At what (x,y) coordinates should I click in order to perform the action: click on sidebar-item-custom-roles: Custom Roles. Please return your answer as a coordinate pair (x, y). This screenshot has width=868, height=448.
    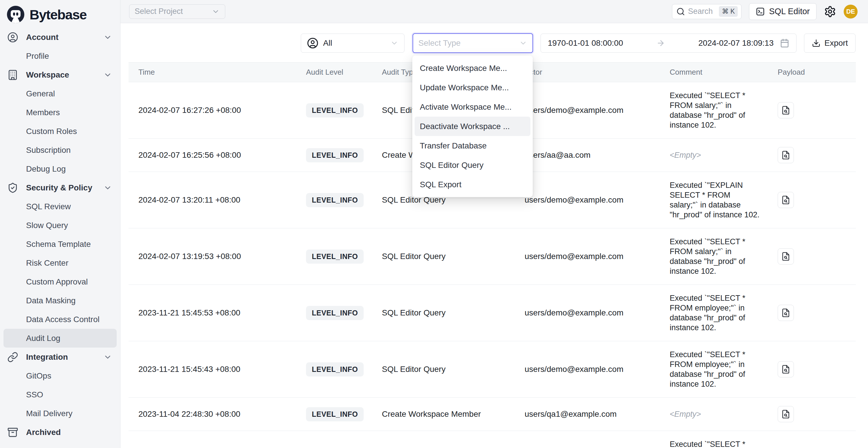
    Looking at the image, I should click on (60, 131).